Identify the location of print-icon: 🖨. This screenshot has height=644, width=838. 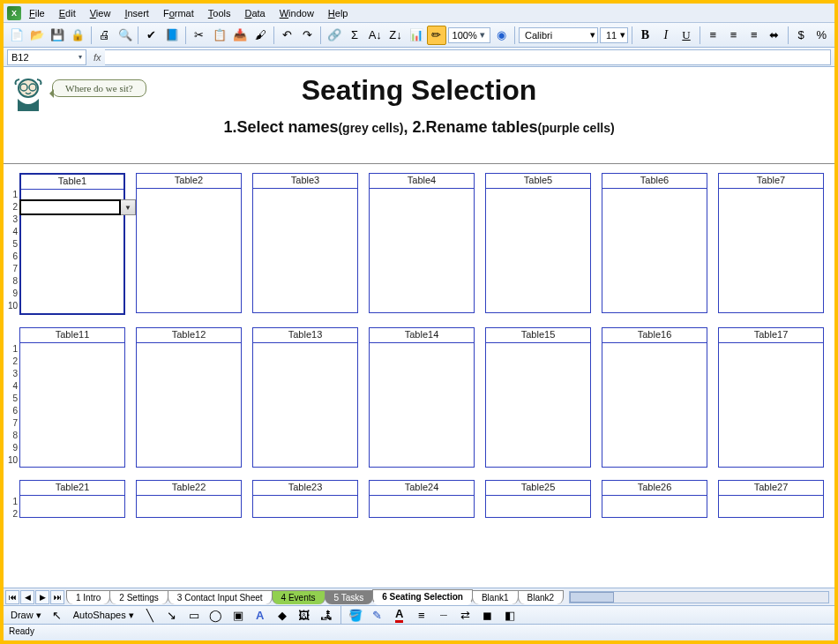
(104, 35).